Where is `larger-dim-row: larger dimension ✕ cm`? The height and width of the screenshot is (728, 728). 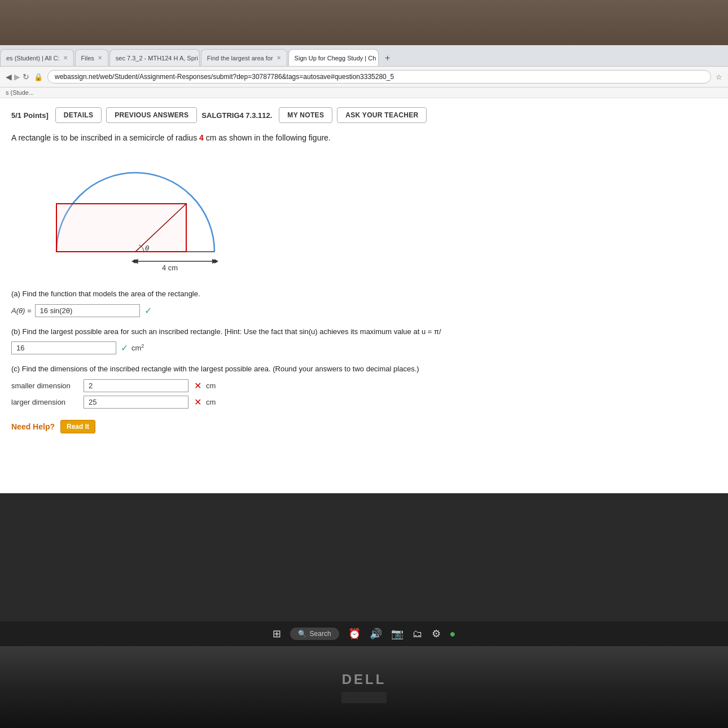
larger-dim-row: larger dimension ✕ cm is located at coordinates (364, 402).